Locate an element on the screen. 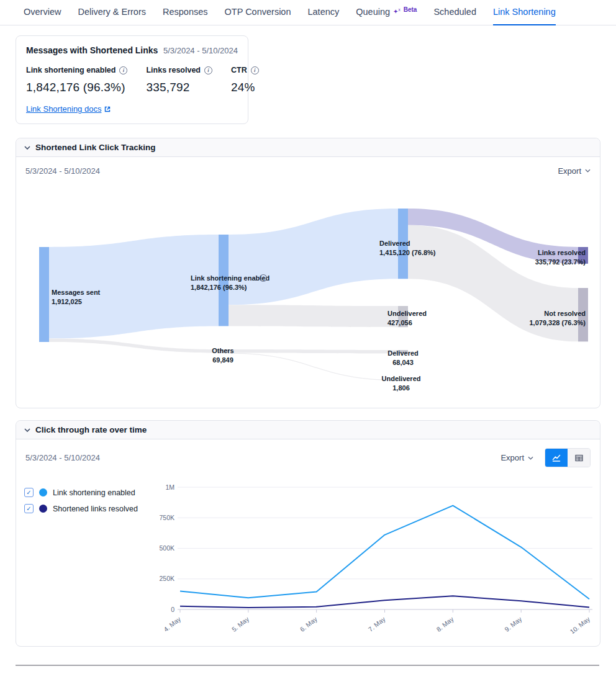 The image size is (616, 674). metric: Links resolvedi335,792 is located at coordinates (179, 80).